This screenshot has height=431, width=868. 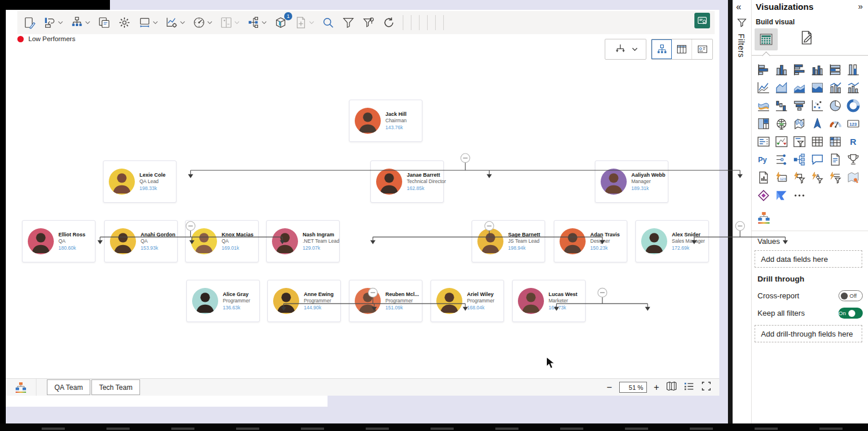 I want to click on org-node: Aaliyah WebbManager189.31k, so click(x=632, y=182).